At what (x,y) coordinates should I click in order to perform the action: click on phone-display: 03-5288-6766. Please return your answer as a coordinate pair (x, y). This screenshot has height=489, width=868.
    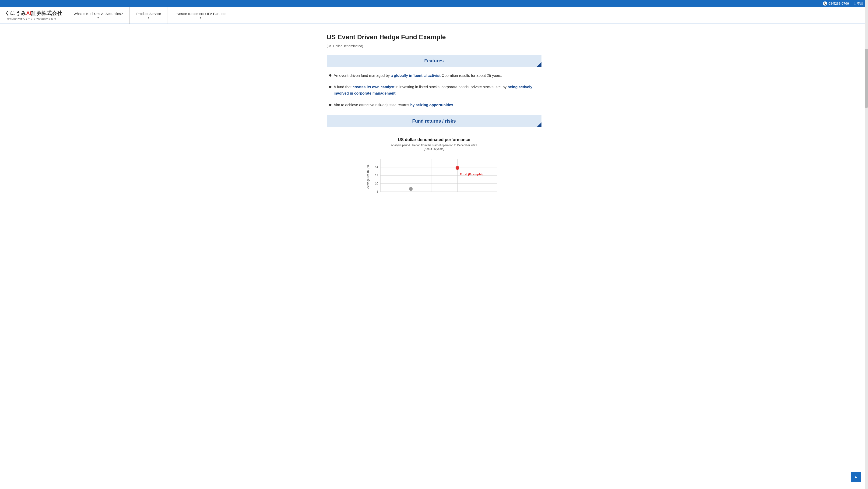
    Looking at the image, I should click on (836, 3).